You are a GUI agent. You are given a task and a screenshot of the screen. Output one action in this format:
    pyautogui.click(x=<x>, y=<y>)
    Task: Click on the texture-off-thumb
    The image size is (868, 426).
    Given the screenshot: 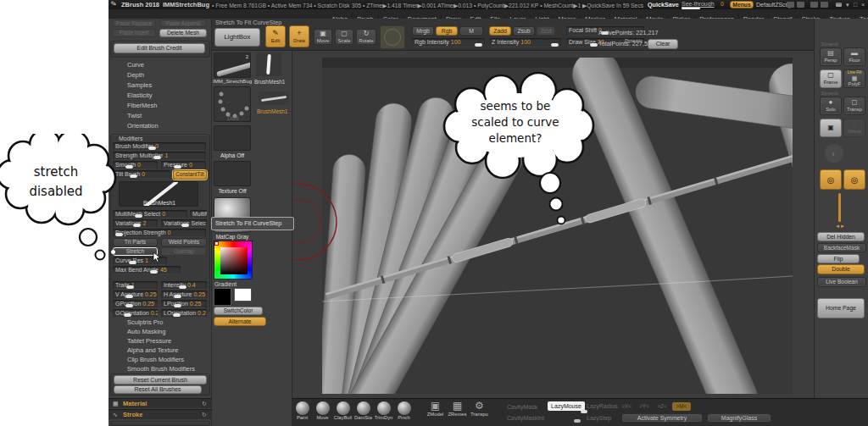 What is the action you would take?
    pyautogui.click(x=232, y=174)
    